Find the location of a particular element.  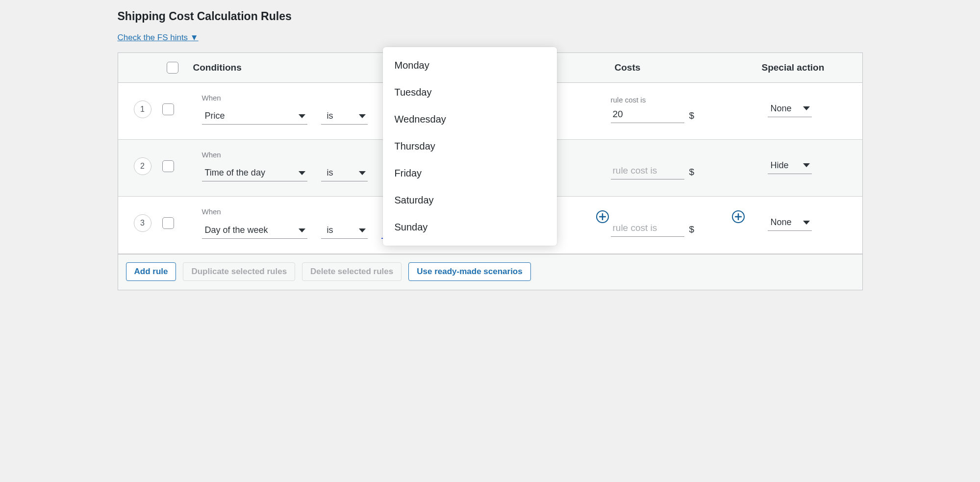

dropdown-option: Monday is located at coordinates (470, 66).